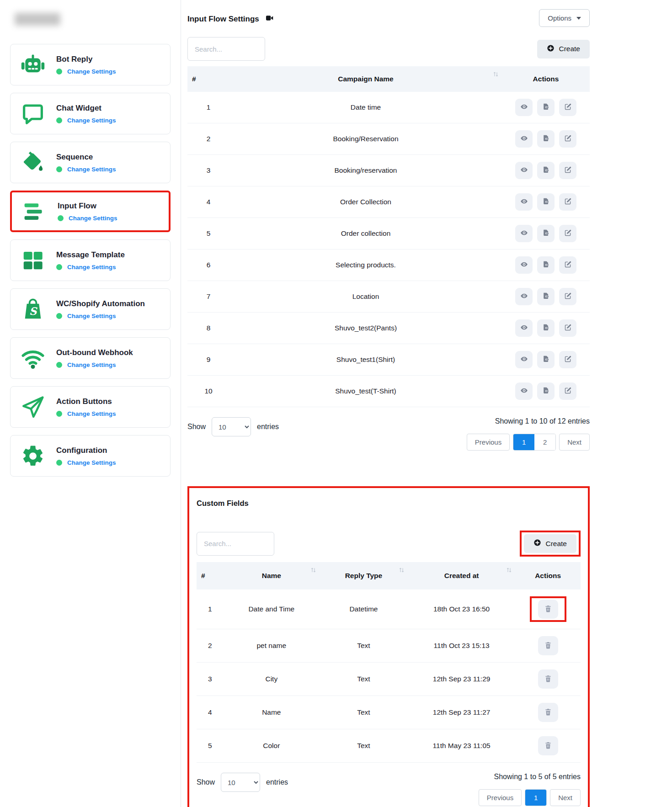  Describe the element at coordinates (364, 576) in the screenshot. I see `column-header-reply-type: Reply Type` at that location.